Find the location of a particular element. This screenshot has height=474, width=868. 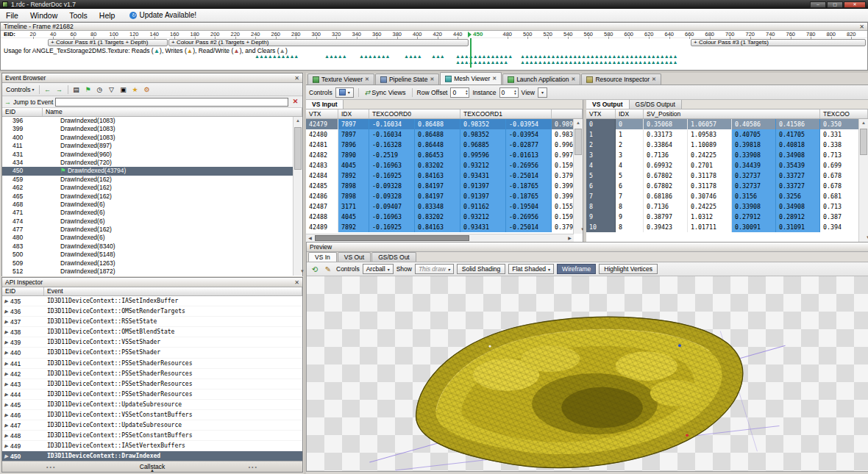

vs-output-vscrollbar: ▲ ▼ is located at coordinates (864, 181).